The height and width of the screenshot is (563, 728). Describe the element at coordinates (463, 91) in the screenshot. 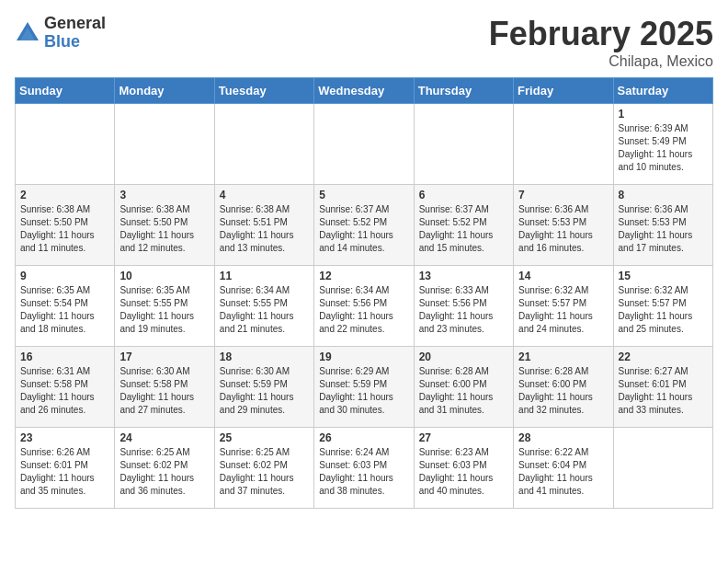

I see `calendar-header-thursday: Thursday` at that location.